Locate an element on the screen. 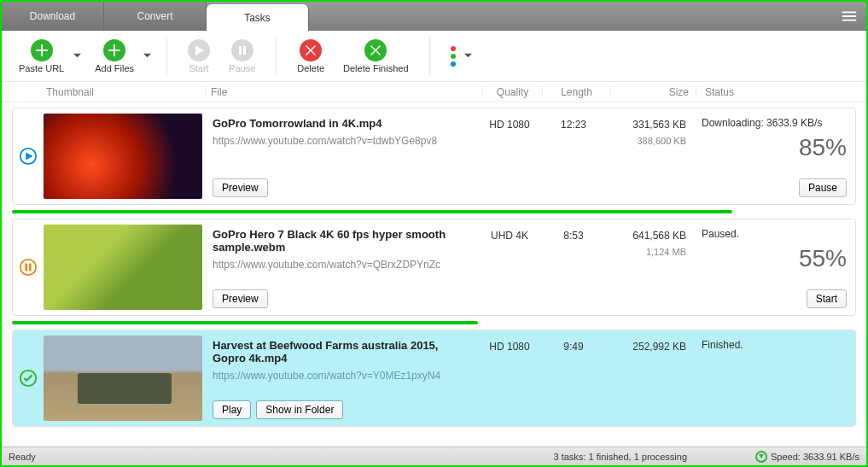 Image resolution: width=868 pixels, height=467 pixels. task-length: 8:53 is located at coordinates (574, 267).